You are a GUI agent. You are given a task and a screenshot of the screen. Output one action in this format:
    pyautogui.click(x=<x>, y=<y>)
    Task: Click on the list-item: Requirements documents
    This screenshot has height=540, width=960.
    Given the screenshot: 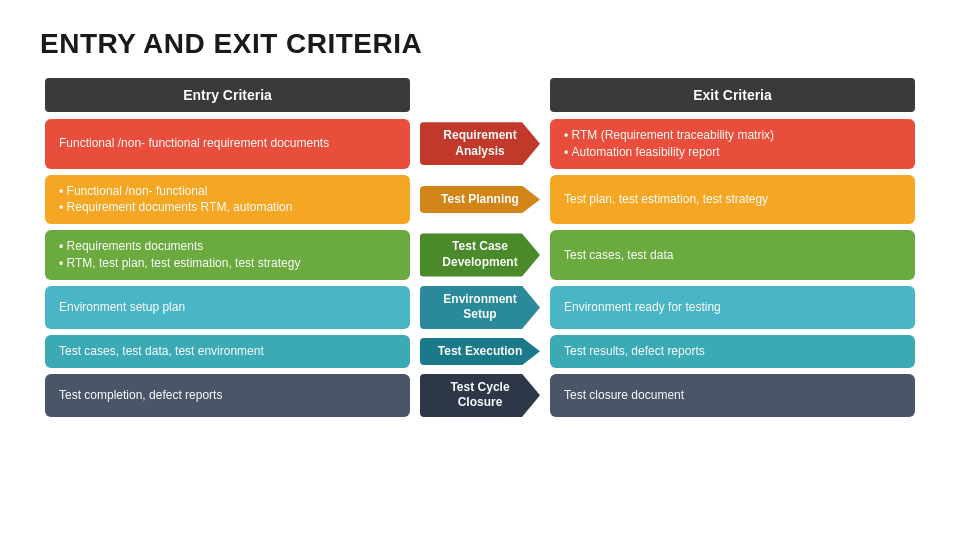 What is the action you would take?
    pyautogui.click(x=180, y=246)
    